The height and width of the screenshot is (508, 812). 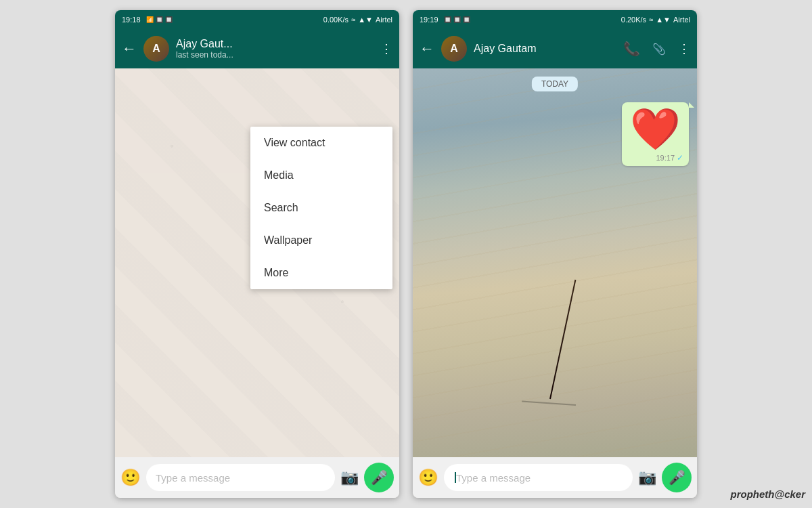 What do you see at coordinates (493, 478) in the screenshot?
I see `input-placeholder-right: Type a message` at bounding box center [493, 478].